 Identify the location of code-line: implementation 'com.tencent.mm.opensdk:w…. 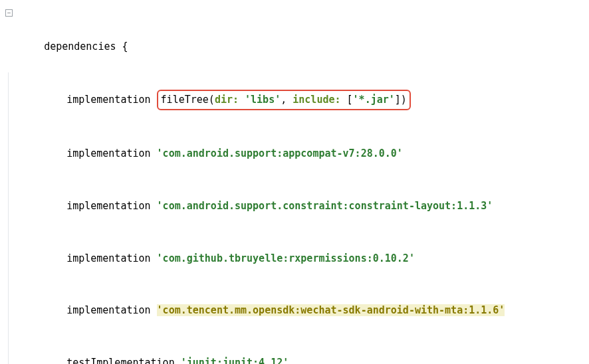
(294, 311).